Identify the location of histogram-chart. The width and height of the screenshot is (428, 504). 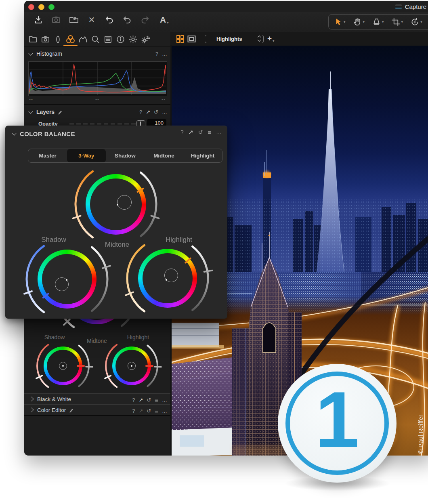
(98, 79).